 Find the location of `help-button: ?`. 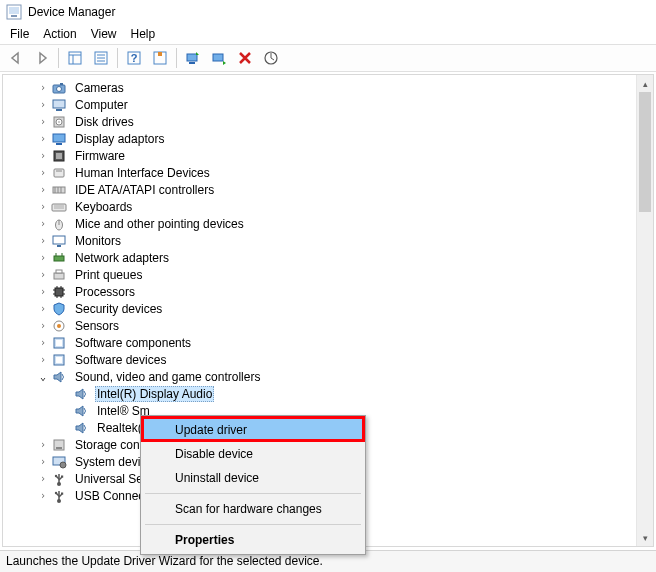

help-button: ? is located at coordinates (134, 58).